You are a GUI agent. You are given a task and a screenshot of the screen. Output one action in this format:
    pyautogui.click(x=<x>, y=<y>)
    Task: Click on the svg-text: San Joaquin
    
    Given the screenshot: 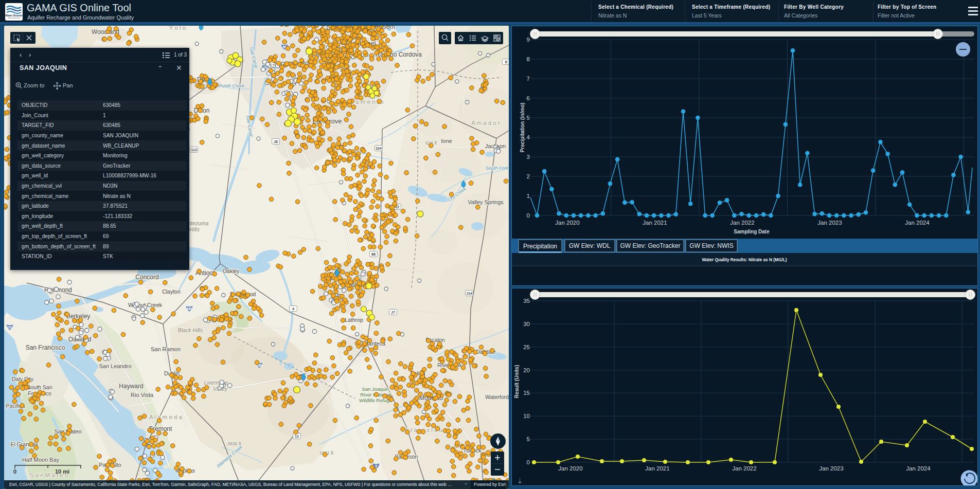 What is the action you would take?
    pyautogui.click(x=376, y=389)
    